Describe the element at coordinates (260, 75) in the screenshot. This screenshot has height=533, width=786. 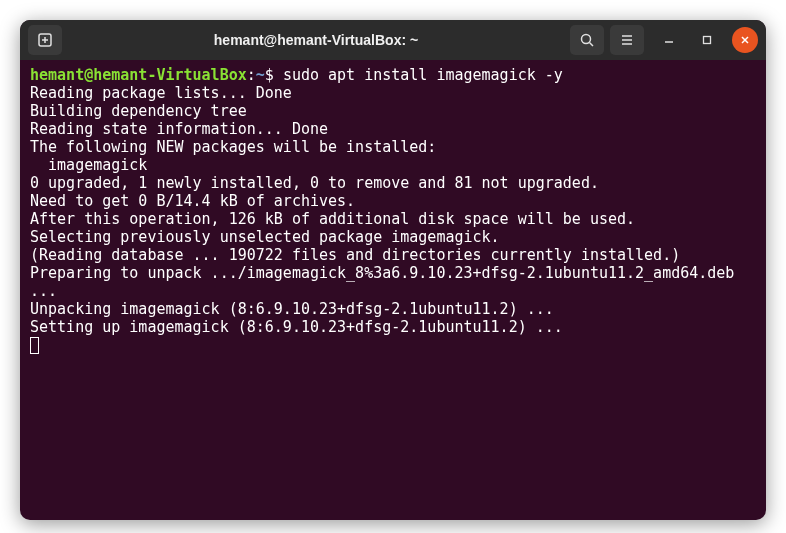
I see `prompt-path: ~` at that location.